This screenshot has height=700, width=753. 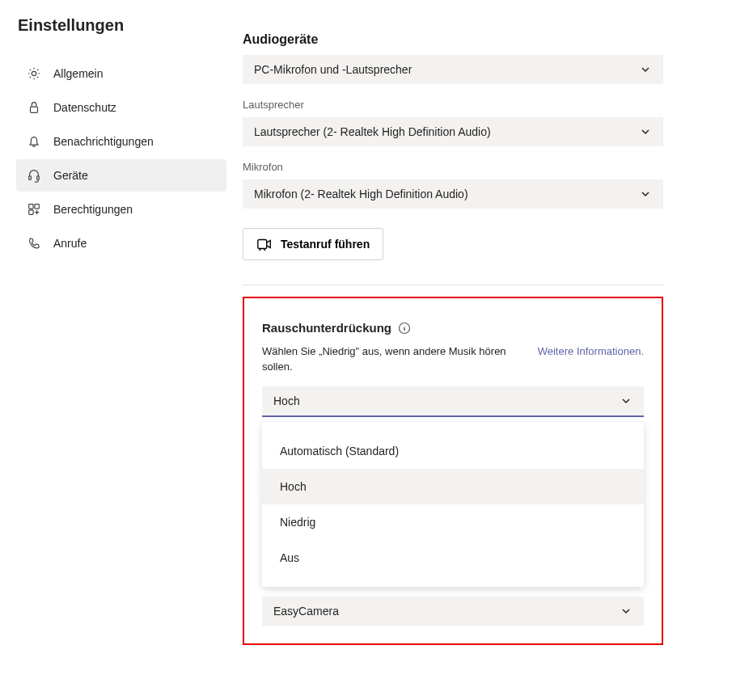 I want to click on audio-device-select: PC-Mikrofon und -Lautsprecher, so click(x=453, y=70).